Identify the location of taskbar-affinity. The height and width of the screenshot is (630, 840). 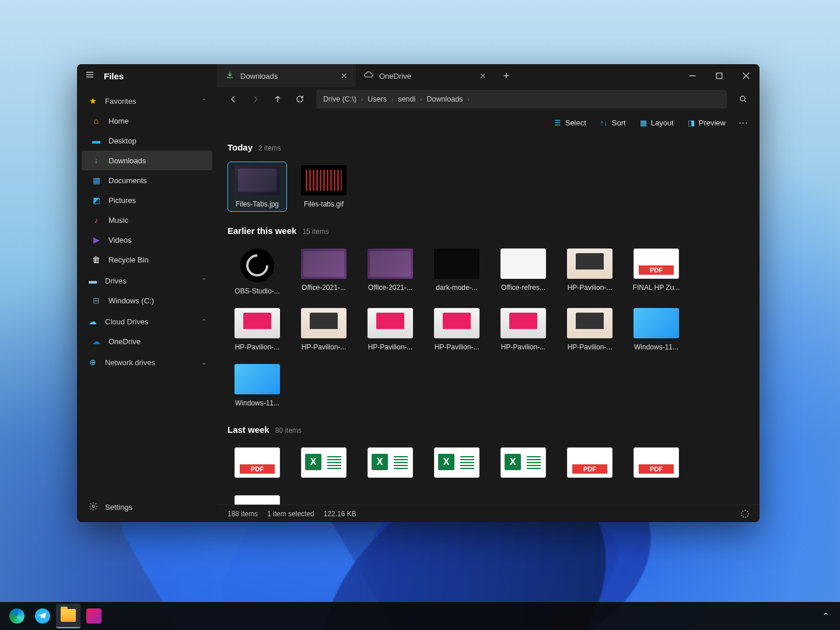
(94, 616).